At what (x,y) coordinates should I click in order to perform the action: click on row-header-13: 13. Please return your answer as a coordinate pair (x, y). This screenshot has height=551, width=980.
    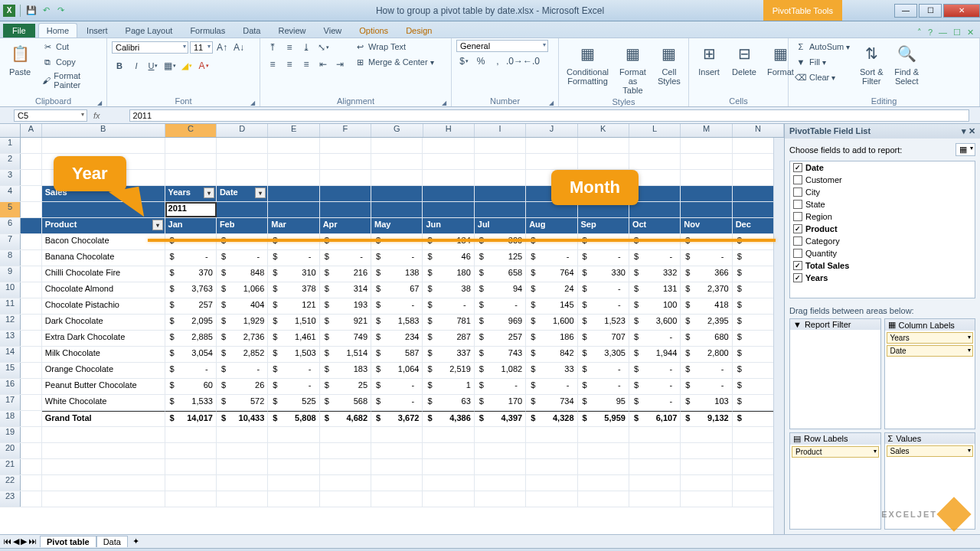
    Looking at the image, I should click on (11, 338).